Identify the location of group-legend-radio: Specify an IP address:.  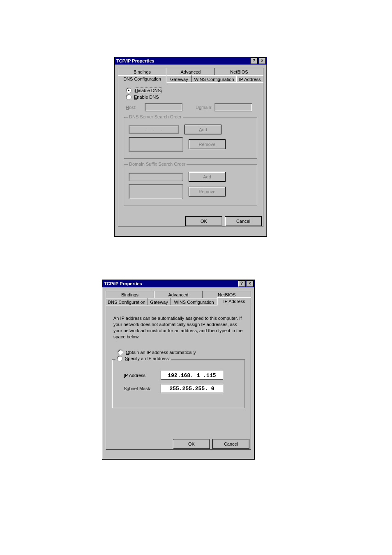
(143, 358).